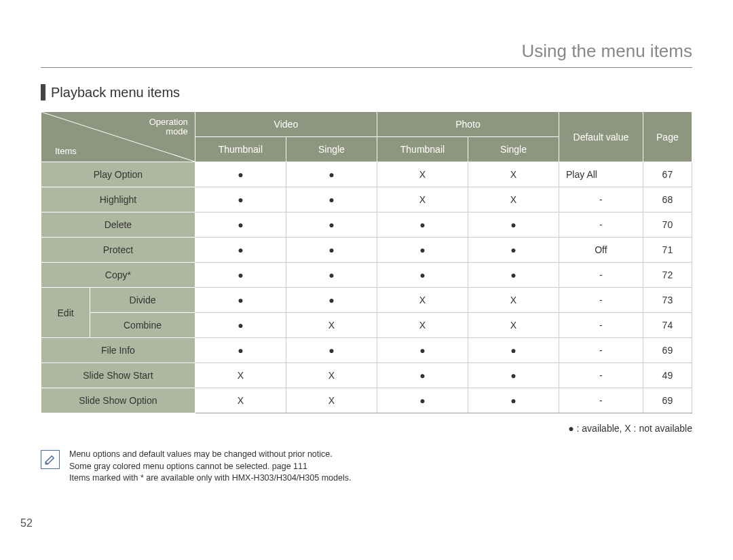  I want to click on cell: Off, so click(601, 250).